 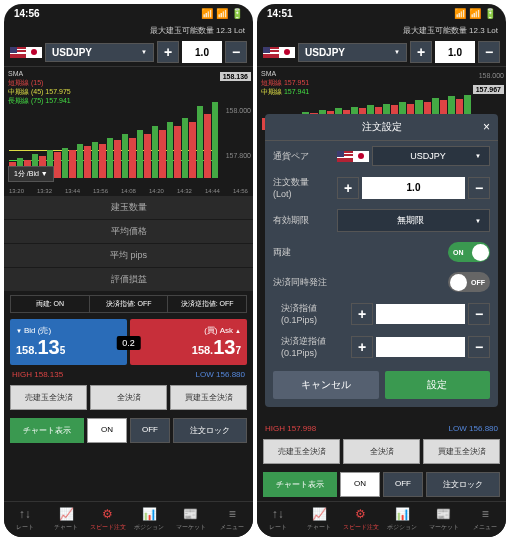 What do you see at coordinates (128, 256) in the screenshot?
I see `info-row: 平均 pips` at bounding box center [128, 256].